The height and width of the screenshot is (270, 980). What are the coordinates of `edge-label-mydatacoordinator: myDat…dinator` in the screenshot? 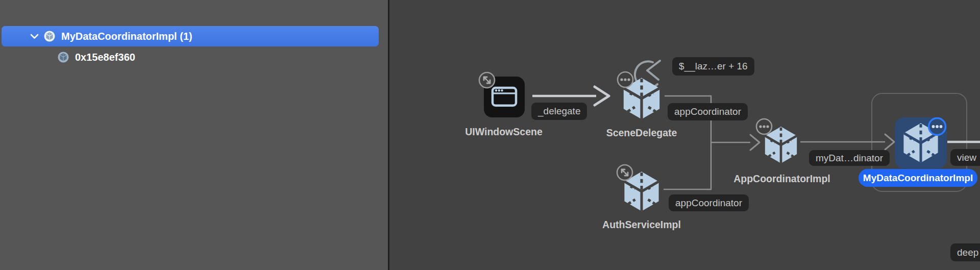 It's located at (849, 158).